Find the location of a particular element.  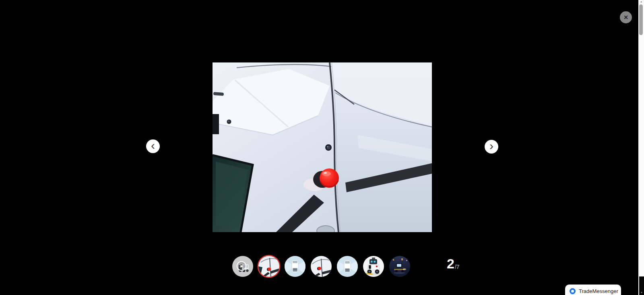

top-view-alt-thumbnail-graphic is located at coordinates (347, 266).